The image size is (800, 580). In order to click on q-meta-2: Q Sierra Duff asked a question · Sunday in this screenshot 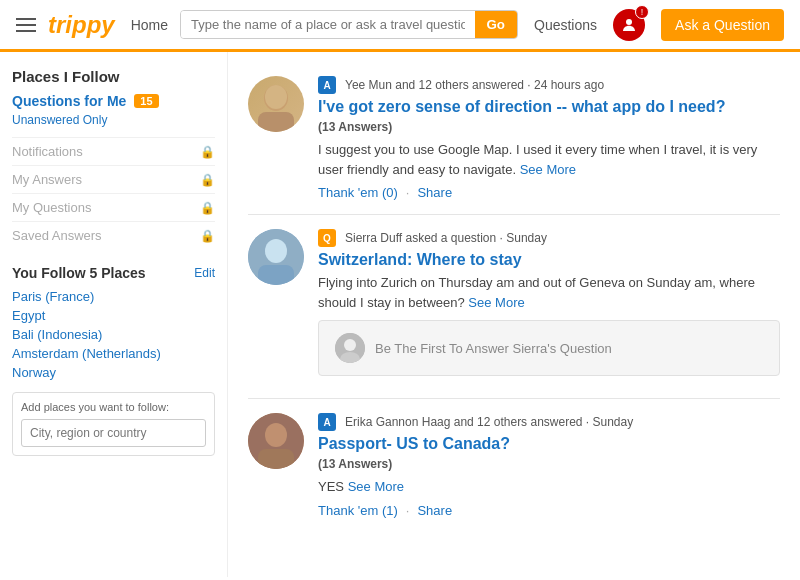, I will do `click(549, 238)`.